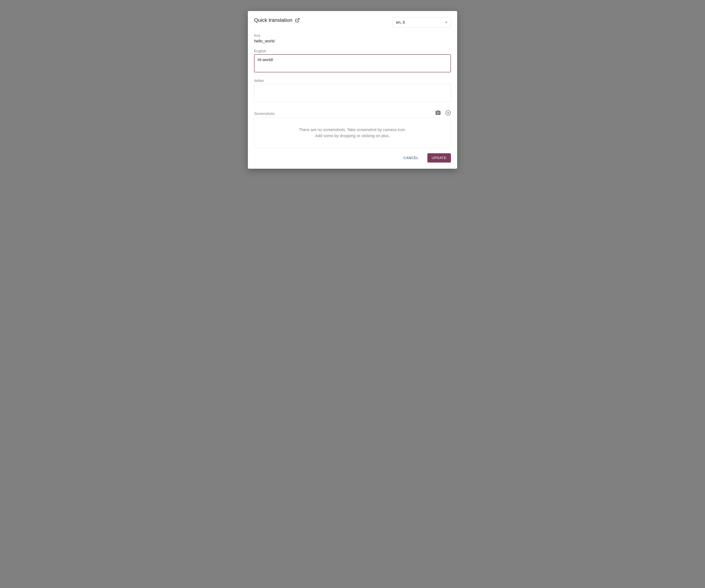  What do you see at coordinates (352, 51) in the screenshot?
I see `english-label: English` at bounding box center [352, 51].